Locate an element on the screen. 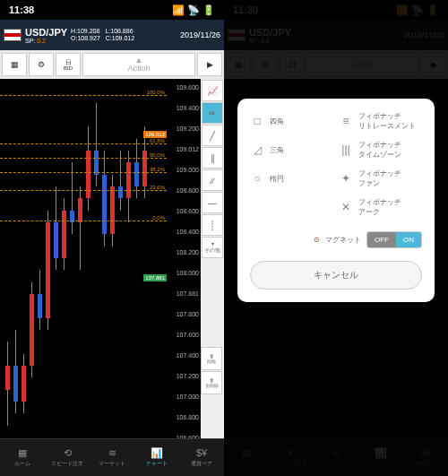 Image resolution: width=448 pixels, height=476 pixels. pair-label: USD/JPY is located at coordinates (47, 32).